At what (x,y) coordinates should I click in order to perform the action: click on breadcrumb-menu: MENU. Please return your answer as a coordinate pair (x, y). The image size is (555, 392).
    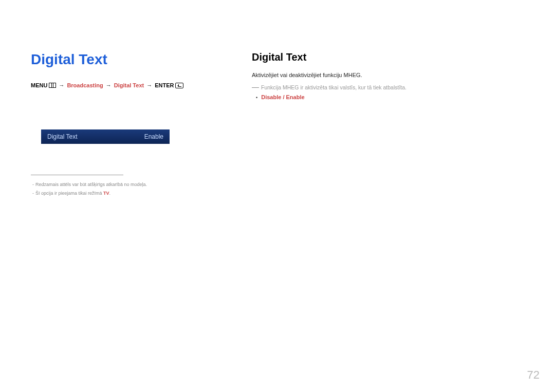
    Looking at the image, I should click on (39, 85).